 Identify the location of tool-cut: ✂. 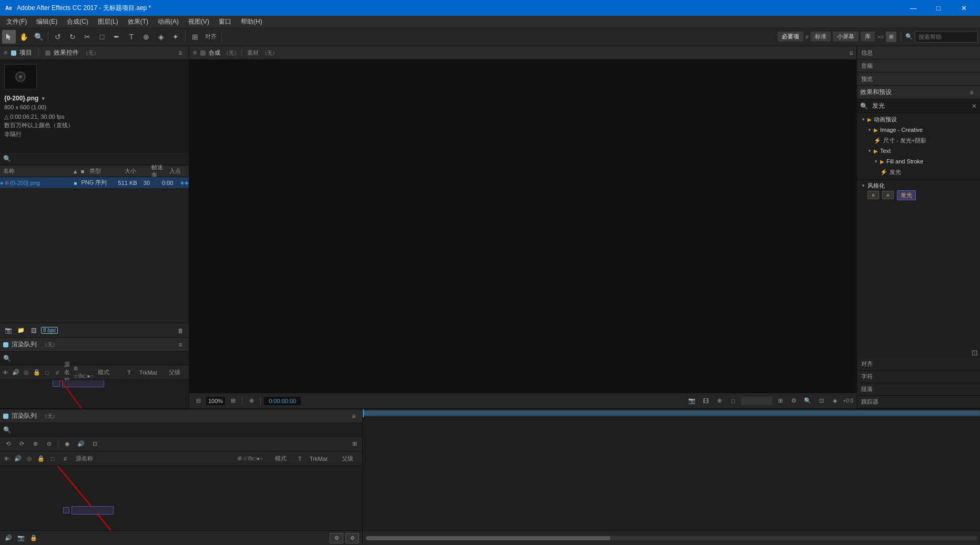
(87, 37).